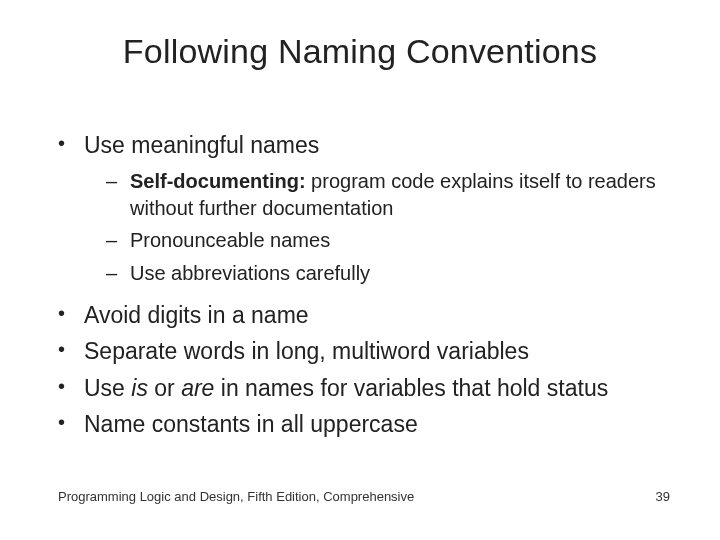 This screenshot has width=720, height=540. What do you see at coordinates (218, 181) in the screenshot?
I see `sub-bold-label: Self-documenting:` at bounding box center [218, 181].